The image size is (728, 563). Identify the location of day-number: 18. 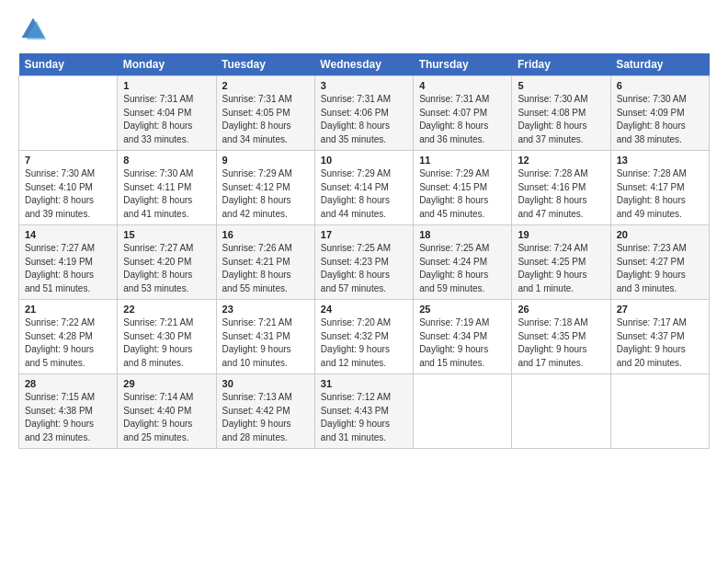
(462, 235).